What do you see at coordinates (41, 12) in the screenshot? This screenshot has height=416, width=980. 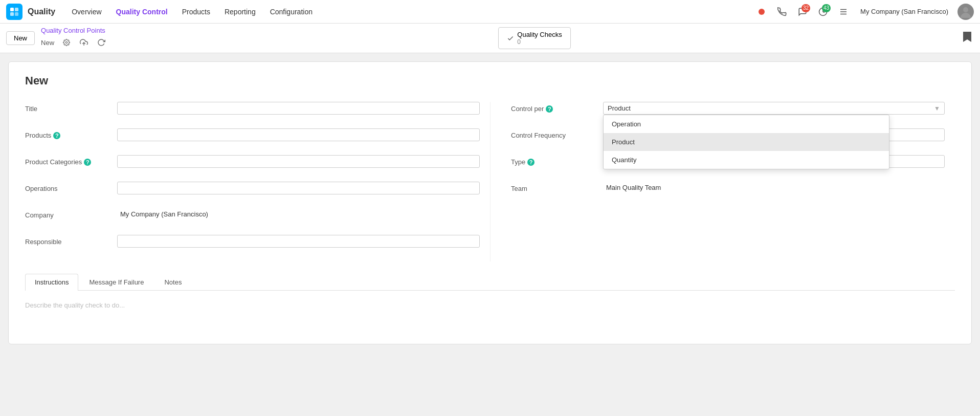 I see `app-name: Quality` at bounding box center [41, 12].